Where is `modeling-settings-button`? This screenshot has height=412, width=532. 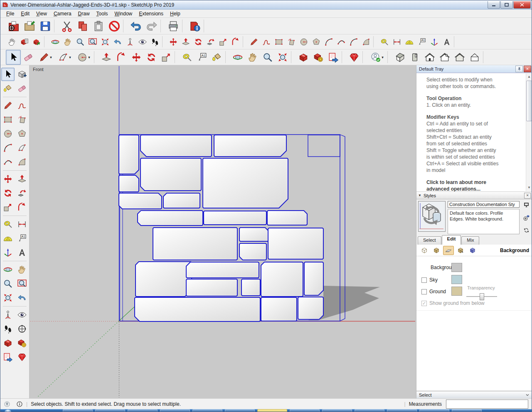
modeling-settings-button is located at coordinates (473, 250).